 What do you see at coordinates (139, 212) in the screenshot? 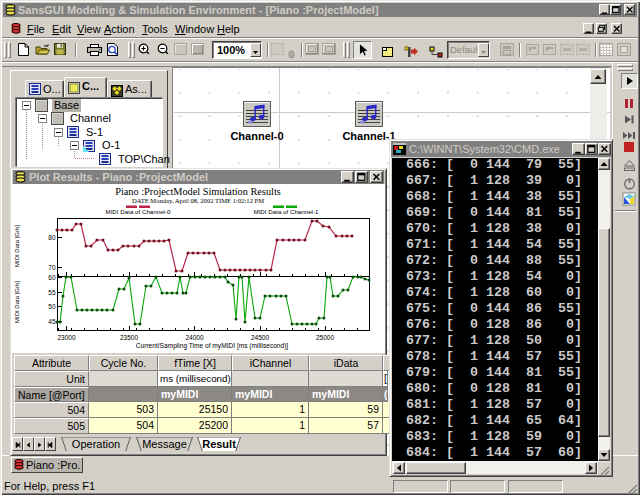
I see `svg-text: MIDI Data of Channel-0` at bounding box center [139, 212].